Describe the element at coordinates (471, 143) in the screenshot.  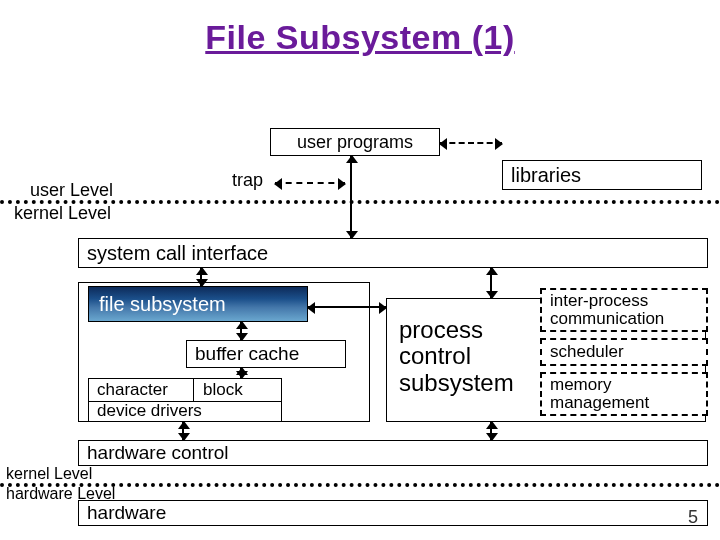
I see `arrow-userprograms-libraries` at that location.